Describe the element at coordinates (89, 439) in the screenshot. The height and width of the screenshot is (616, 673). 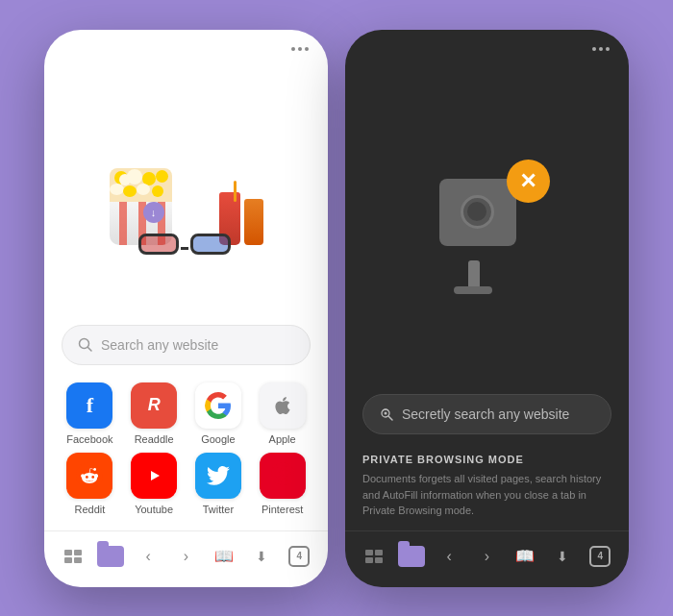
I see `facebook-label: Facebook` at that location.